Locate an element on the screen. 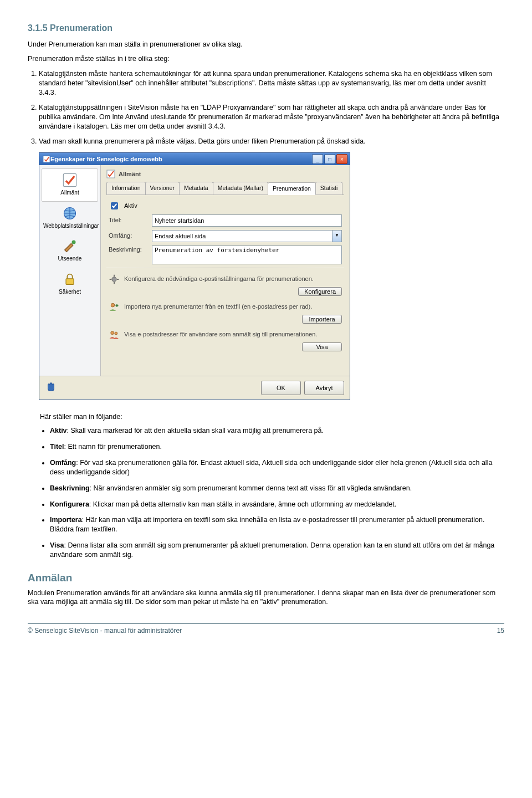 Image resolution: width=532 pixels, height=798 pixels. aktiv-label: Aktiv is located at coordinates (131, 206).